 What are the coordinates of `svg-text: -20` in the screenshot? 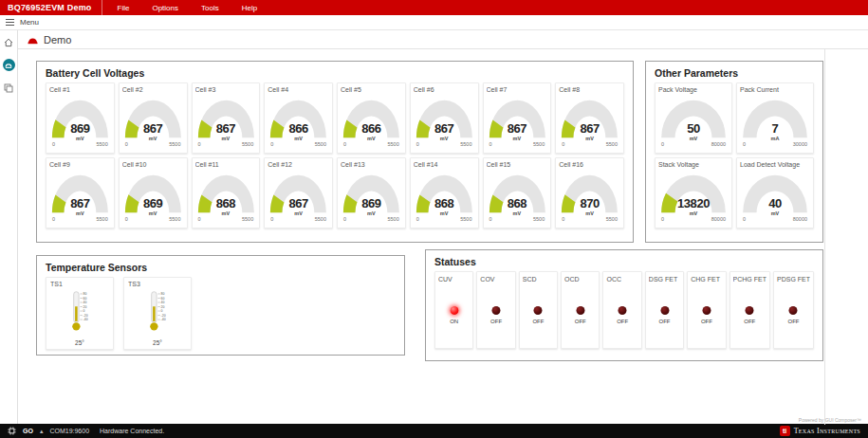 It's located at (163, 316).